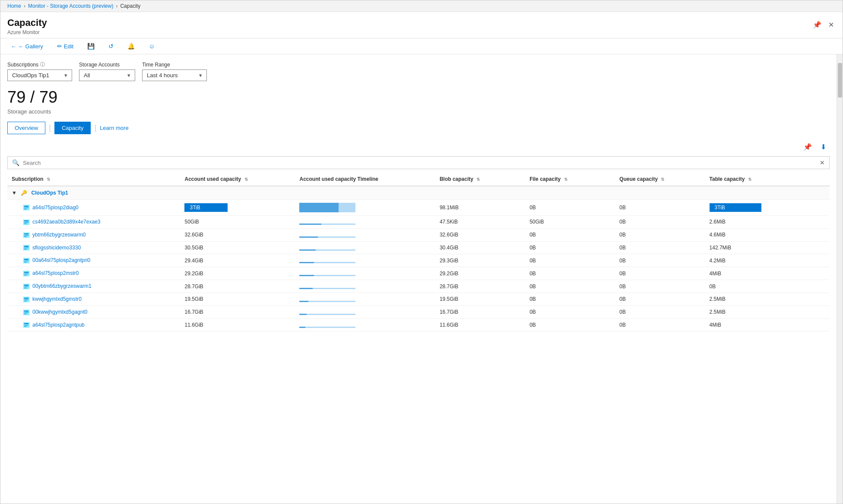 The height and width of the screenshot is (504, 843). What do you see at coordinates (111, 46) in the screenshot?
I see `refresh-button: ↺` at bounding box center [111, 46].